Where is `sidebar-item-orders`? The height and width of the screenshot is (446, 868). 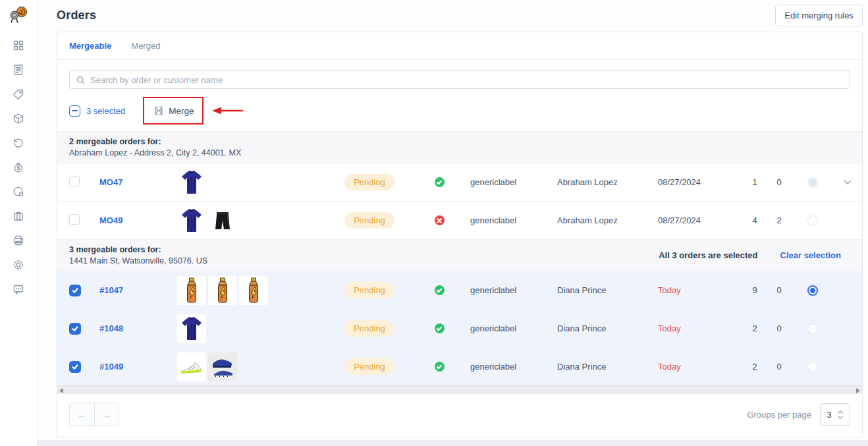
sidebar-item-orders is located at coordinates (18, 70).